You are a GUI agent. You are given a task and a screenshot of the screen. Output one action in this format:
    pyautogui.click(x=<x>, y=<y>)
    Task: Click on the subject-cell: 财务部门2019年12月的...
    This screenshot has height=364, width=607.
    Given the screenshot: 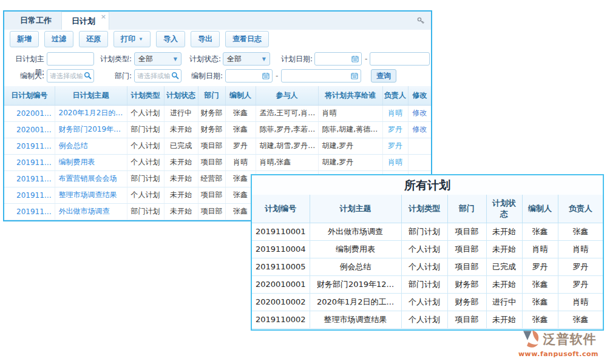 What is the action you would take?
    pyautogui.click(x=91, y=130)
    